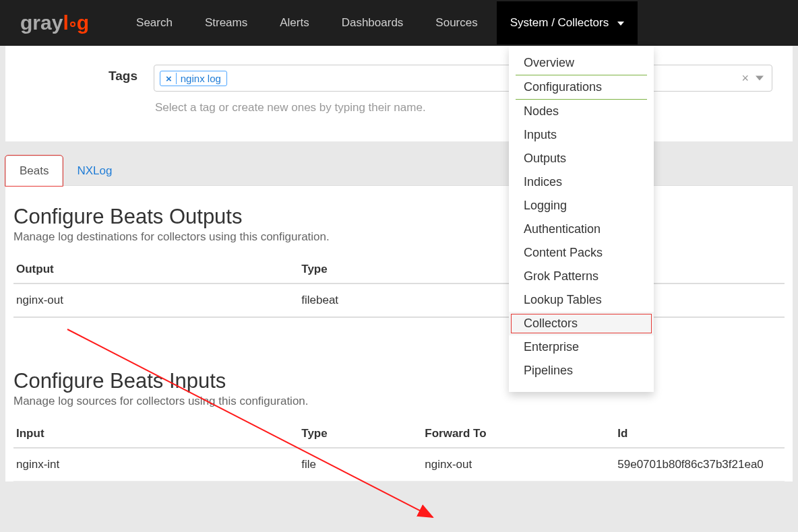  I want to click on outputs-header-output: Output, so click(156, 269).